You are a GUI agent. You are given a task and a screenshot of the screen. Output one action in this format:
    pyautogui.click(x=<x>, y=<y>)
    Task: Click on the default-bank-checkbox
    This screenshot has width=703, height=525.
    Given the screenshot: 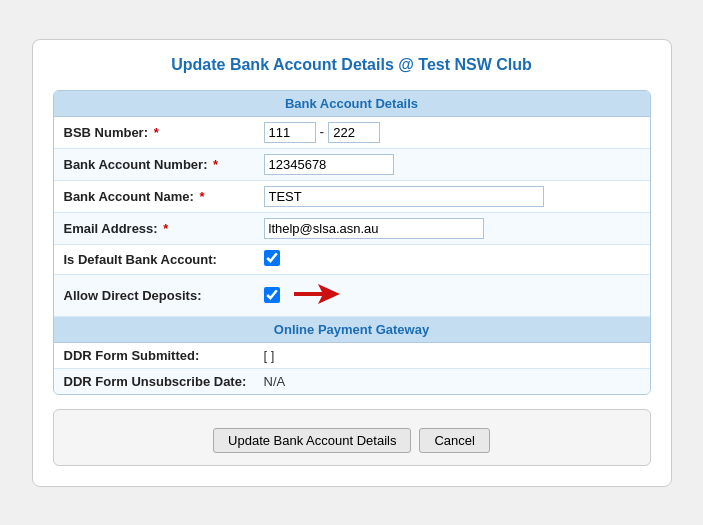 What is the action you would take?
    pyautogui.click(x=272, y=258)
    